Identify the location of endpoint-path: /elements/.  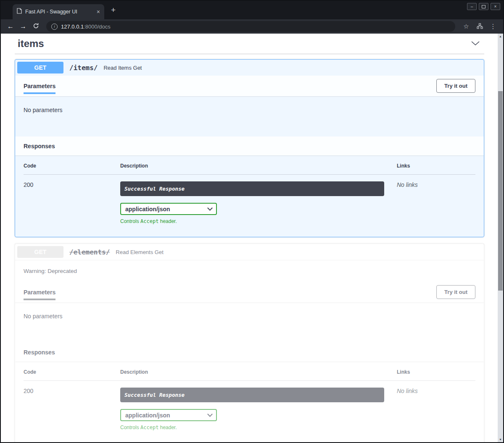
(90, 252).